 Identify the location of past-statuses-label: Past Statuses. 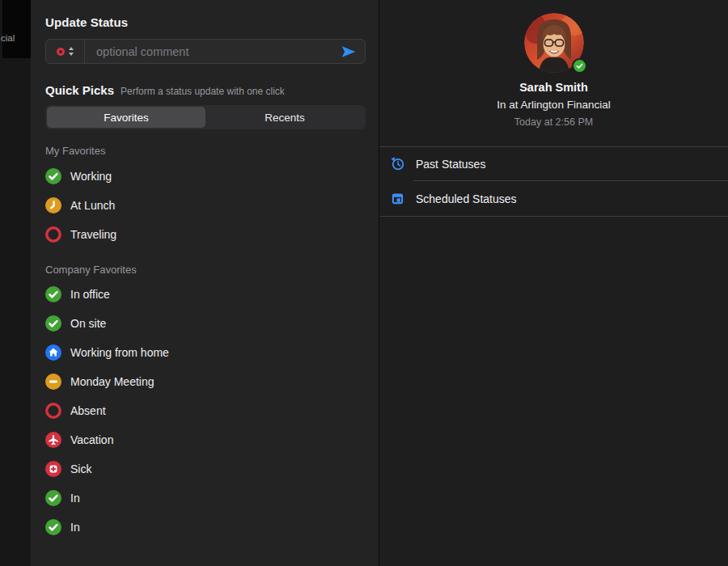
(451, 164).